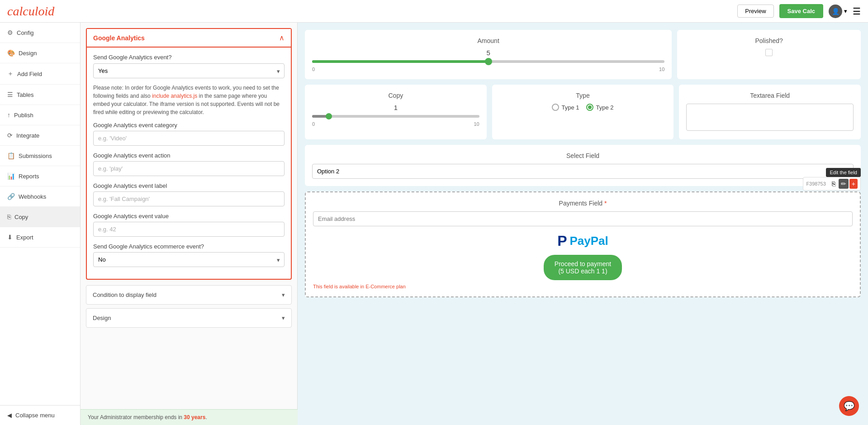 This screenshot has width=868, height=425. Describe the element at coordinates (29, 177) in the screenshot. I see `sidebar-item-label: Reports` at that location.